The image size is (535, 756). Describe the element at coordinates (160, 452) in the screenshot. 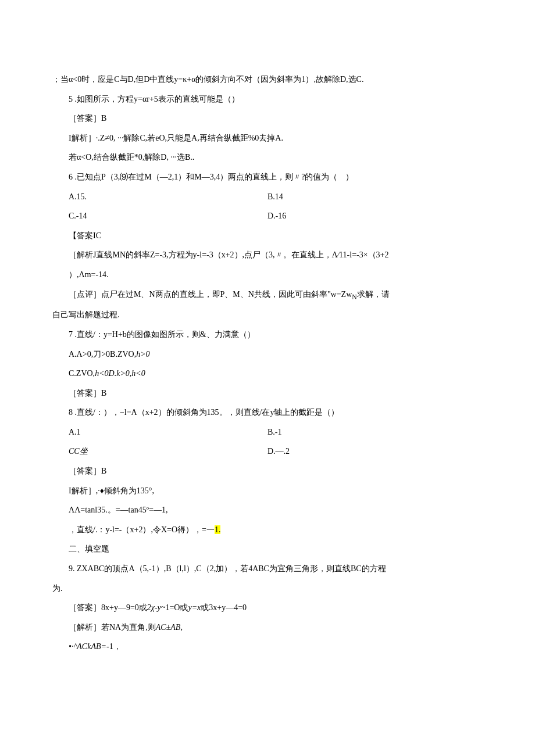

I see `option-8c: CC坐` at that location.